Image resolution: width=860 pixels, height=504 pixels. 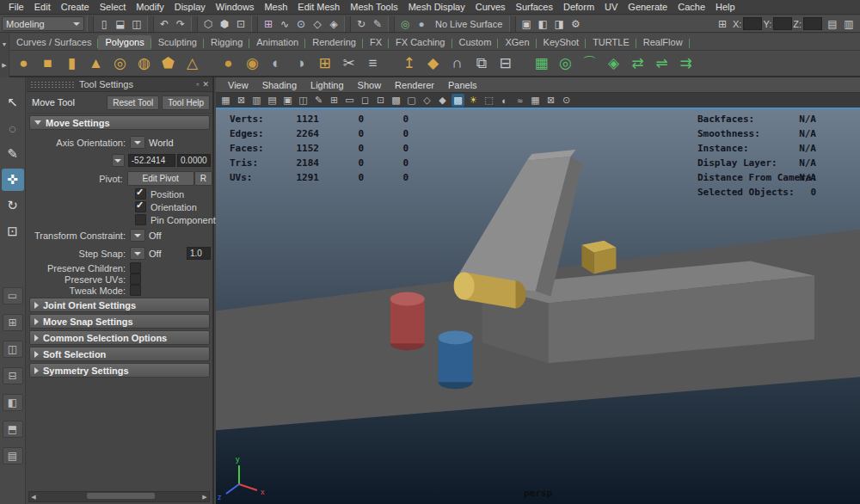 What do you see at coordinates (241, 24) in the screenshot?
I see `select-component-icon: ⊡` at bounding box center [241, 24].